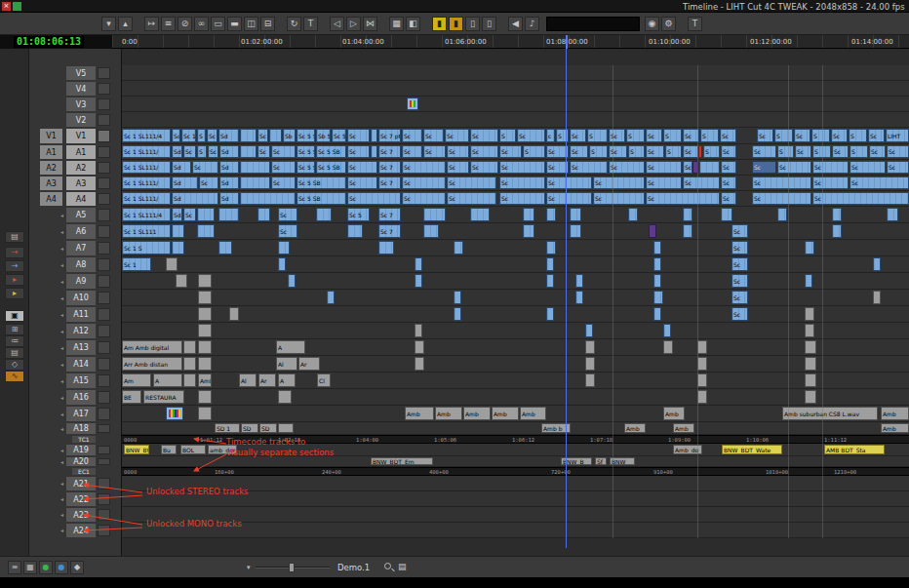  What do you see at coordinates (103, 332) in the screenshot?
I see `speaker-icon-A12` at bounding box center [103, 332].